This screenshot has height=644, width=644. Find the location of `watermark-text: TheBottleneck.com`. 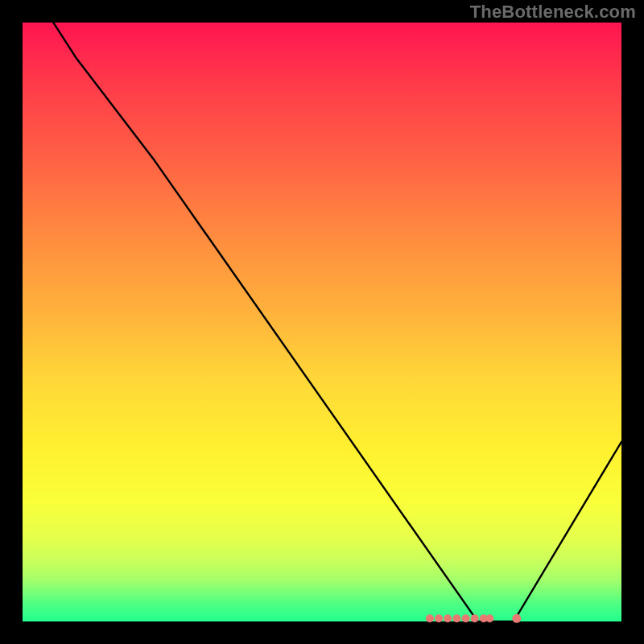

watermark-text: TheBottleneck.com is located at coordinates (553, 12).